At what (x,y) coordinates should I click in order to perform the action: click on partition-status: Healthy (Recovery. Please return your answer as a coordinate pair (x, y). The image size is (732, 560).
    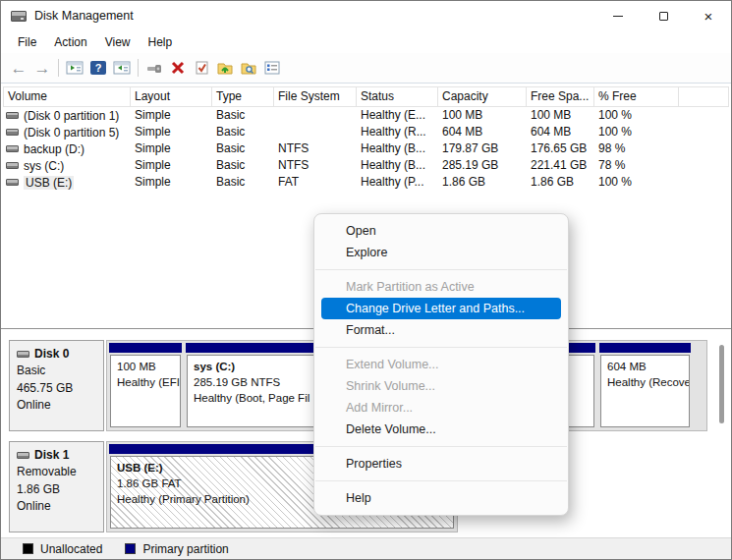
    Looking at the image, I should click on (645, 382).